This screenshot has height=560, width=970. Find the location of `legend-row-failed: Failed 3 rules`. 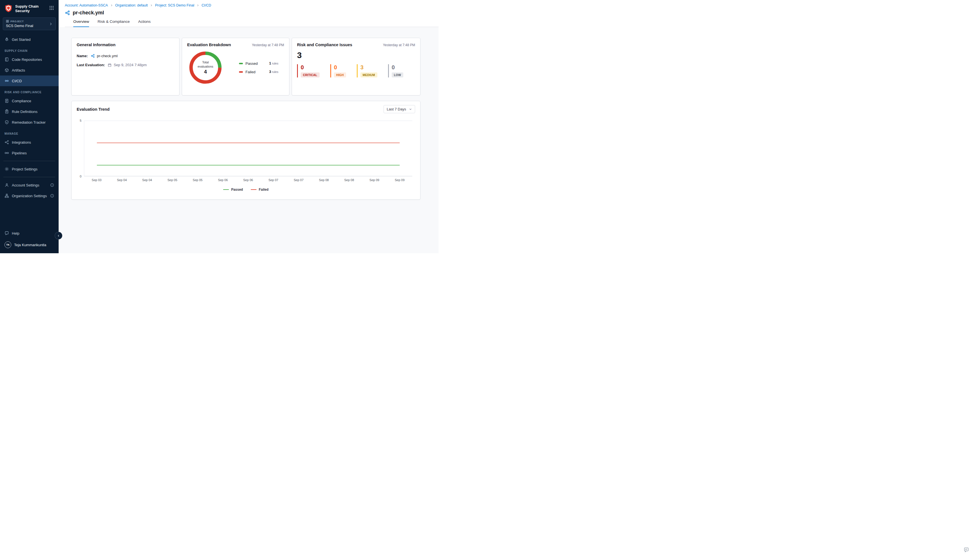

legend-row-failed: Failed 3 rules is located at coordinates (259, 72).